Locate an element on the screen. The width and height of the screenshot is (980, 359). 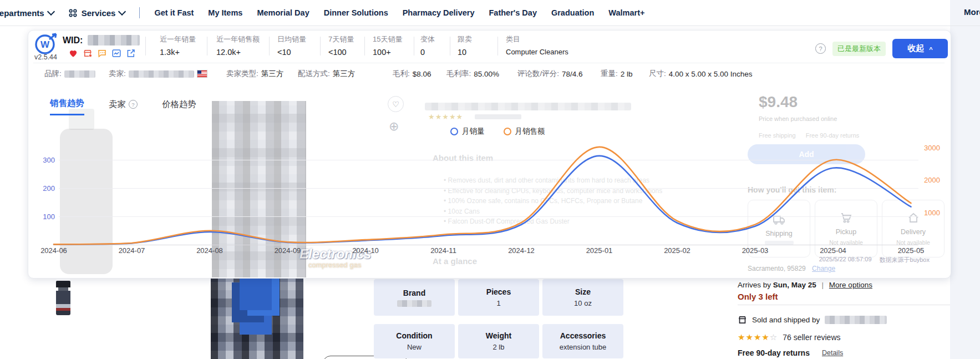
comment-bubble-icon is located at coordinates (102, 53).